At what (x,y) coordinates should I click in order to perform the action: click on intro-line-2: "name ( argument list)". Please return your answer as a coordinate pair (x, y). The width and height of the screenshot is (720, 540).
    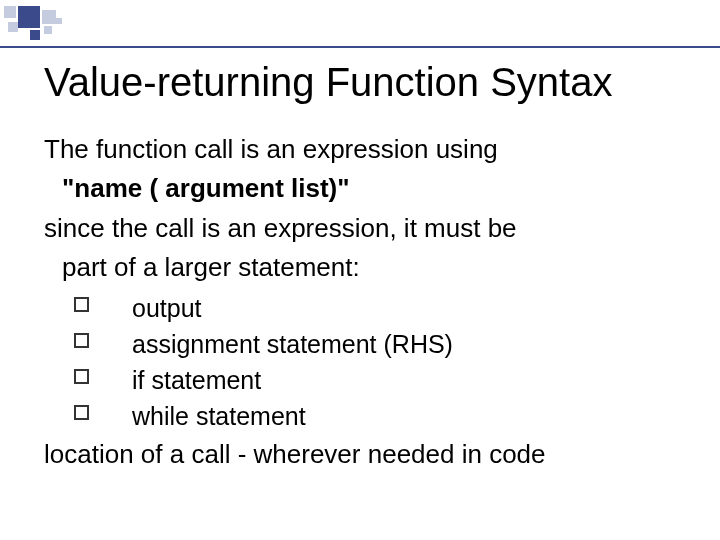
    Looking at the image, I should click on (367, 188).